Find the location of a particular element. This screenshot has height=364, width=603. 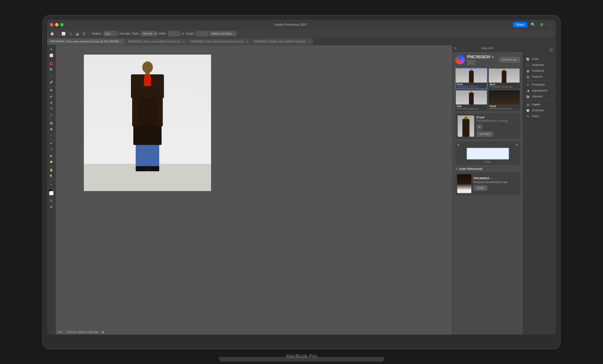

back-filename: PNC993634_Brown_Ba... is located at coordinates (504, 87).